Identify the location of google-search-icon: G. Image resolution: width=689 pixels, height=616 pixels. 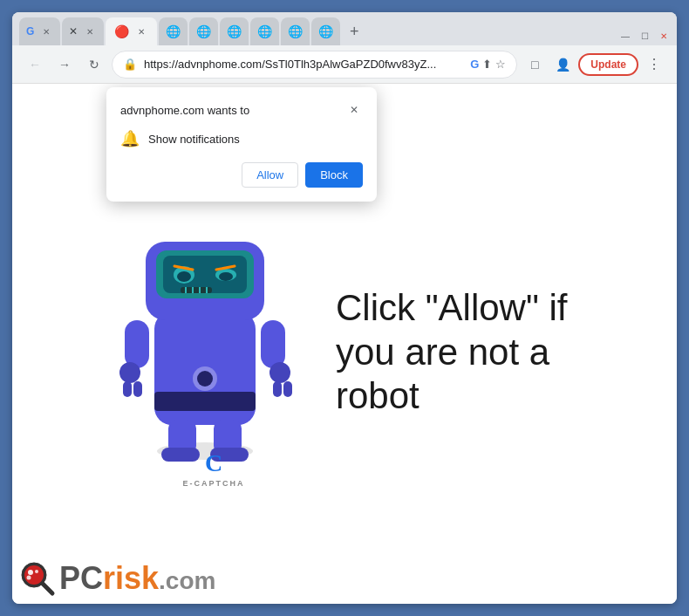
(474, 65).